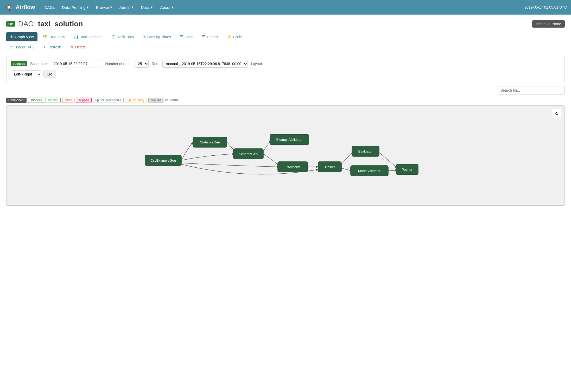 Image resolution: width=571 pixels, height=392 pixels. Describe the element at coordinates (290, 140) in the screenshot. I see `node-exval-label: ExampleValidator` at that location.